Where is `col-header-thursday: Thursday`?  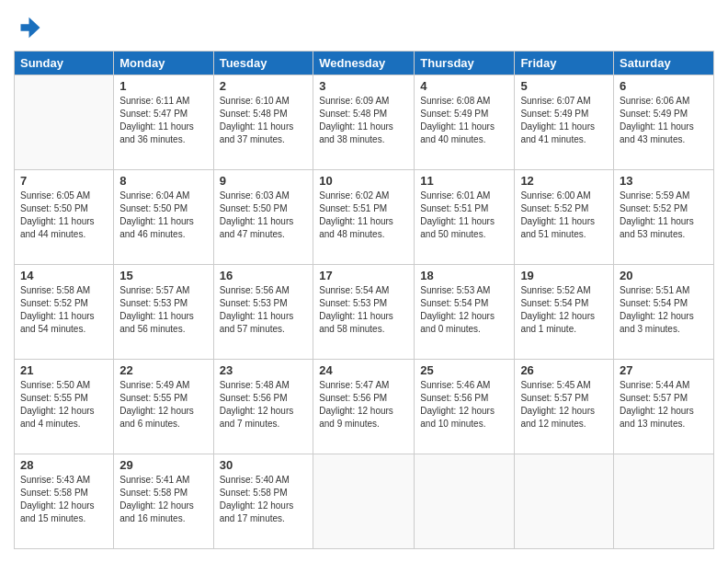 col-header-thursday: Thursday is located at coordinates (465, 63).